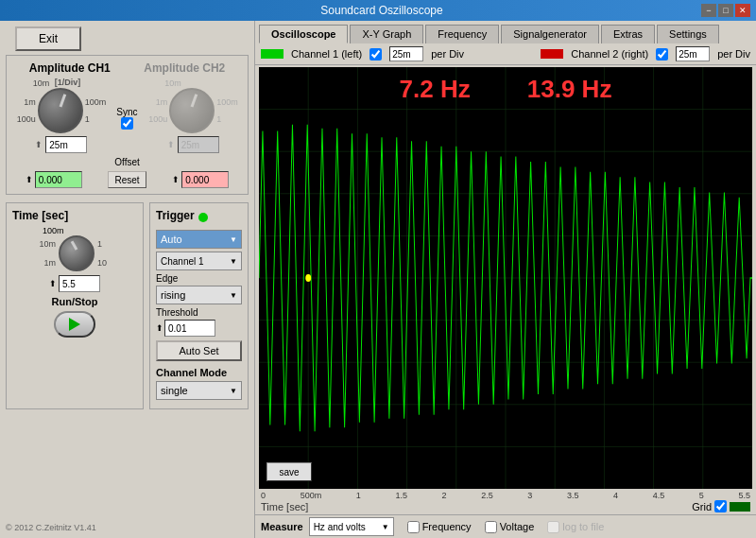  Describe the element at coordinates (352, 527) in the screenshot. I see `measure-select: Hz and volts ▼` at that location.